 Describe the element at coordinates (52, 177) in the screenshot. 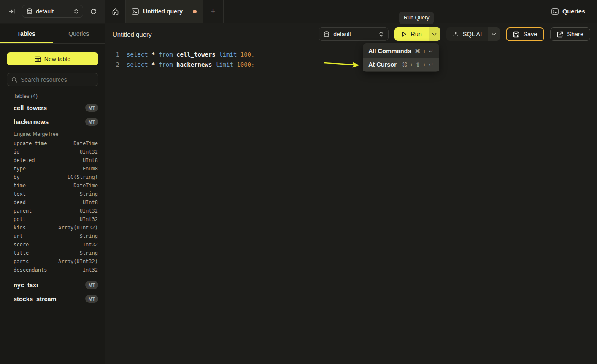

I see `column-row-by: byLC(String)` at that location.